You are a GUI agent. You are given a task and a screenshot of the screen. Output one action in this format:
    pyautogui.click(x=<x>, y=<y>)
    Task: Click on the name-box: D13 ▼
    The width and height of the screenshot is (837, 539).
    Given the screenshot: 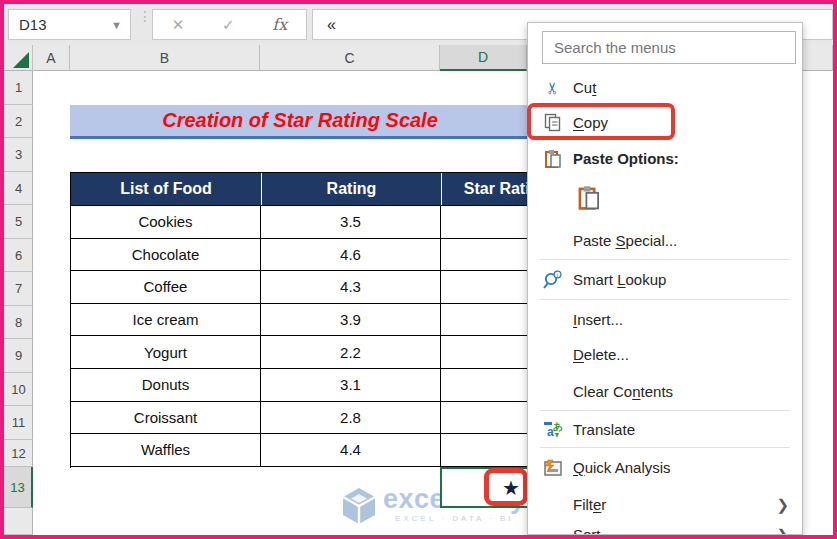 What is the action you would take?
    pyautogui.click(x=70, y=24)
    